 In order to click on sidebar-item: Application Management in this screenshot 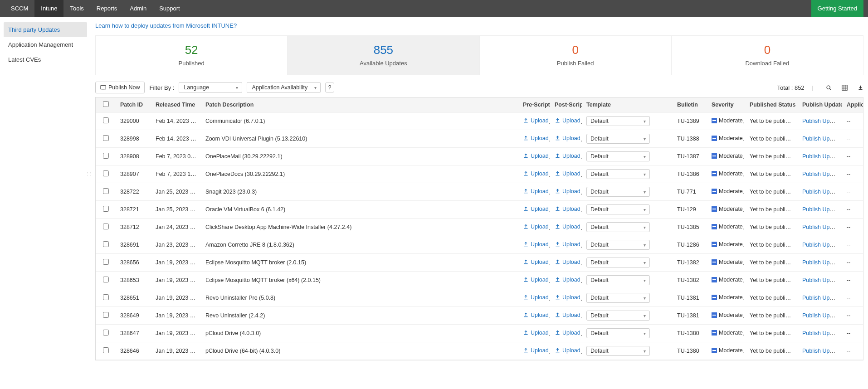, I will do `click(45, 44)`.